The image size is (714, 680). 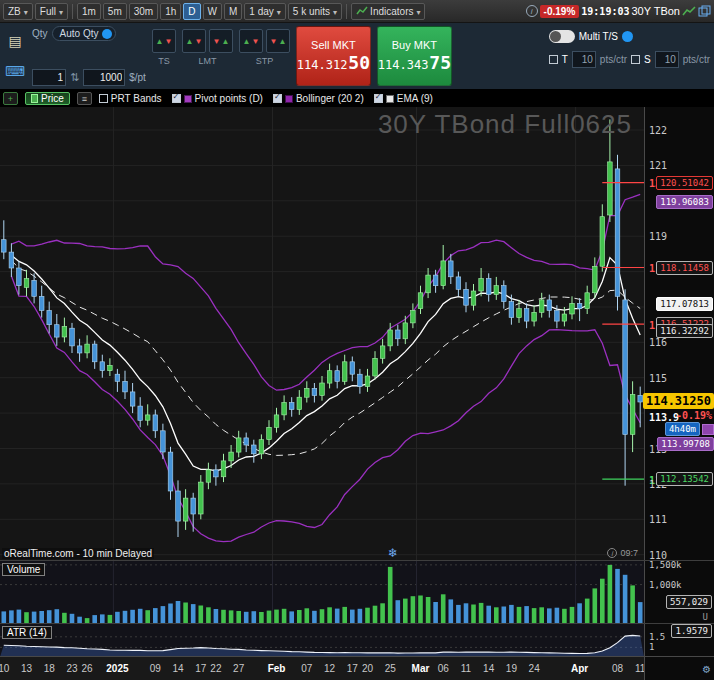 What do you see at coordinates (696, 60) in the screenshot?
I see `stop-unit-label: pts/ctr` at bounding box center [696, 60].